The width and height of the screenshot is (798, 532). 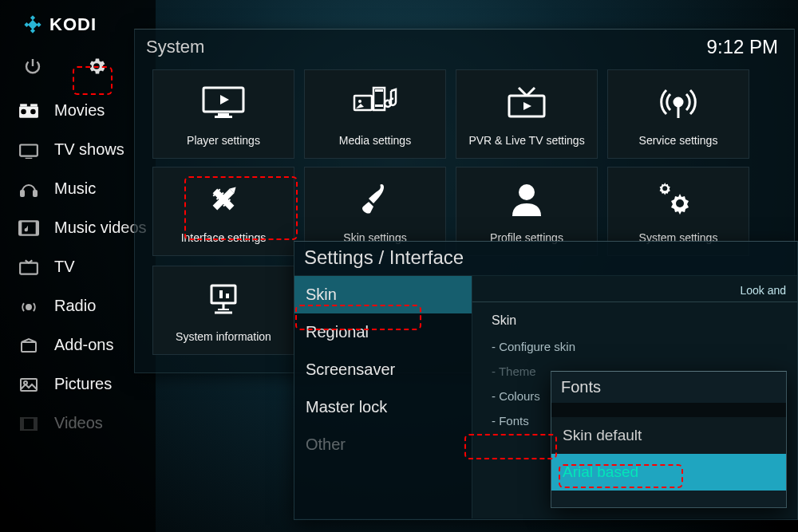 I want to click on option-skin-heading: Skin, so click(x=645, y=324).